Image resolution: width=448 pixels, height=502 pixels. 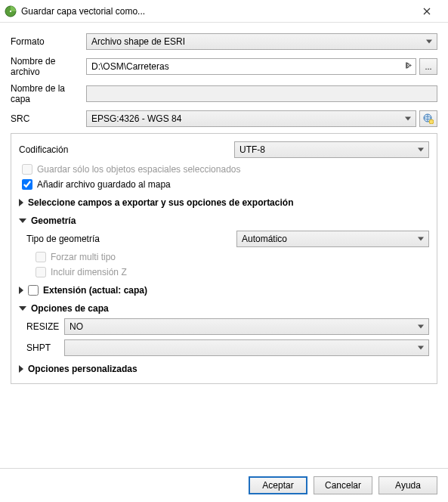 I want to click on formato-label: Formato, so click(x=48, y=42).